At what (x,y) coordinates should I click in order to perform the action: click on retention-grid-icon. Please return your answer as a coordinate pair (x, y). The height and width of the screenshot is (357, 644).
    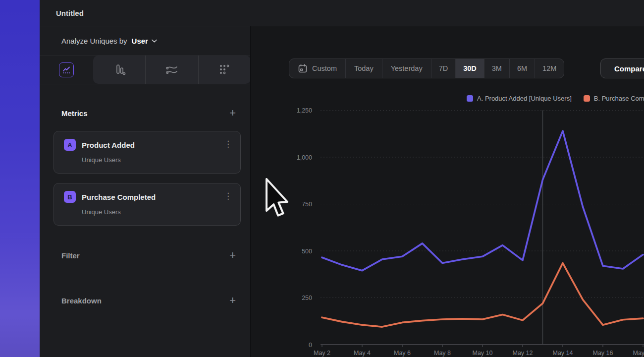
    Looking at the image, I should click on (224, 70).